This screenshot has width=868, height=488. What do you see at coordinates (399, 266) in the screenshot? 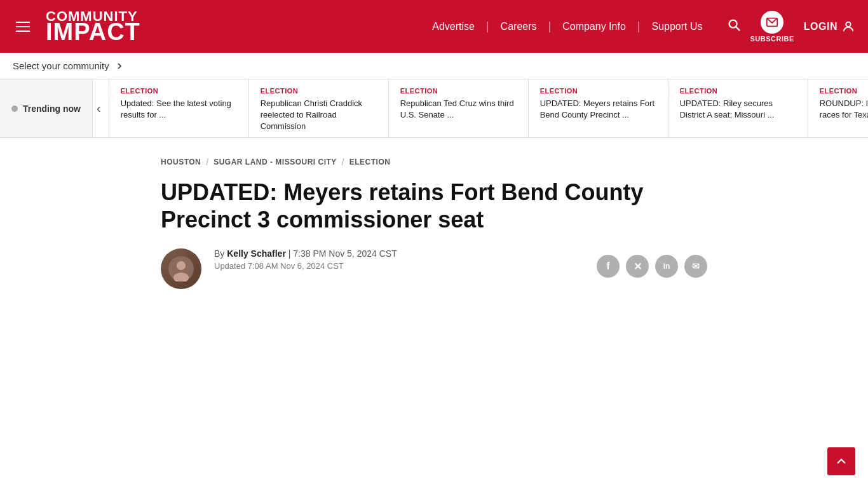
I see `updated-timestamp: Updated 7:08 AM Nov 6, 2024 CST` at bounding box center [399, 266].